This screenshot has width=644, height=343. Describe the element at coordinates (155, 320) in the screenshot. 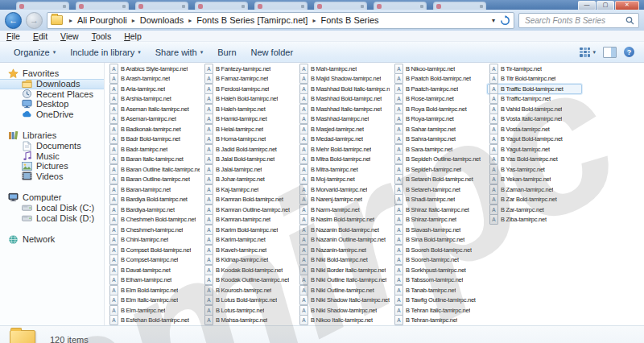

I see `file-item: B Esfehan Bold-tamirpc.net` at that location.